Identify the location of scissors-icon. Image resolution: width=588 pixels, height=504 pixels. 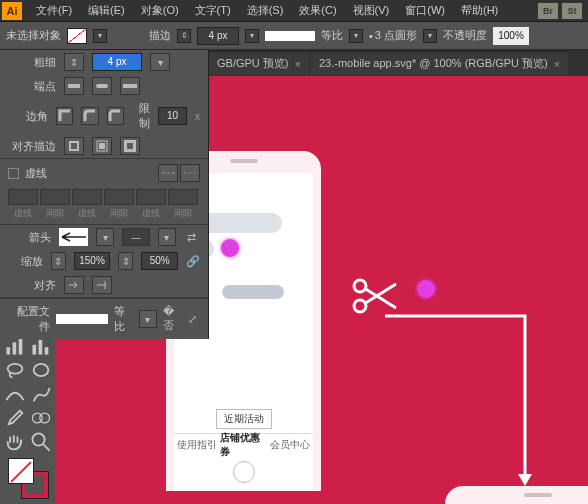
(375, 296).